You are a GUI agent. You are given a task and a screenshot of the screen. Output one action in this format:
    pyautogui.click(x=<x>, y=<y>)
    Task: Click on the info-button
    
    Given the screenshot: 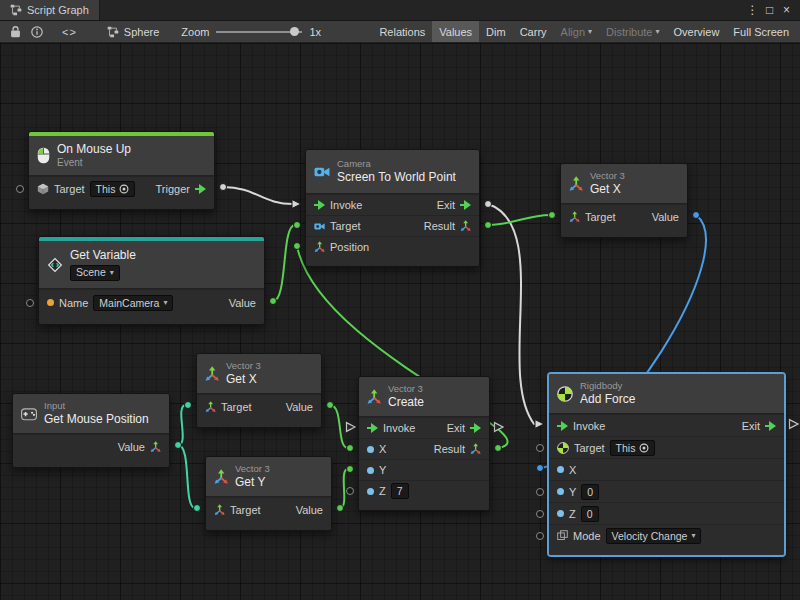 What is the action you would take?
    pyautogui.click(x=37, y=32)
    